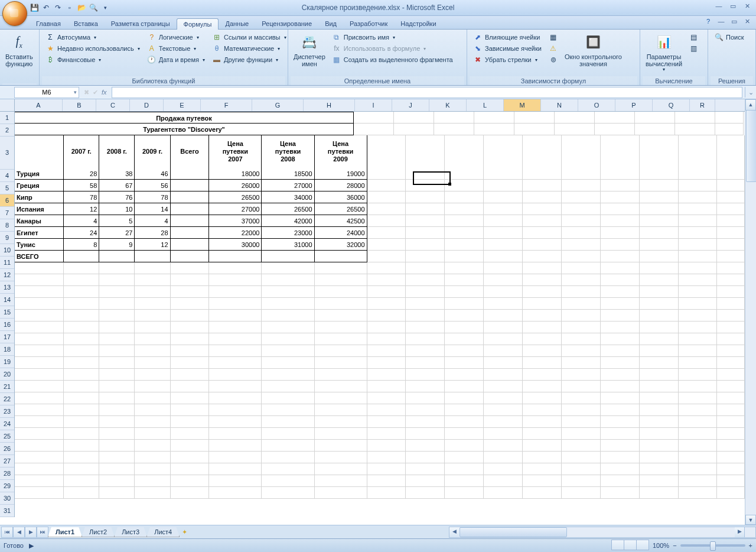 The height and width of the screenshot is (552, 756). Describe the element at coordinates (698, 209) in the screenshot. I see `cell-Q7` at that location.